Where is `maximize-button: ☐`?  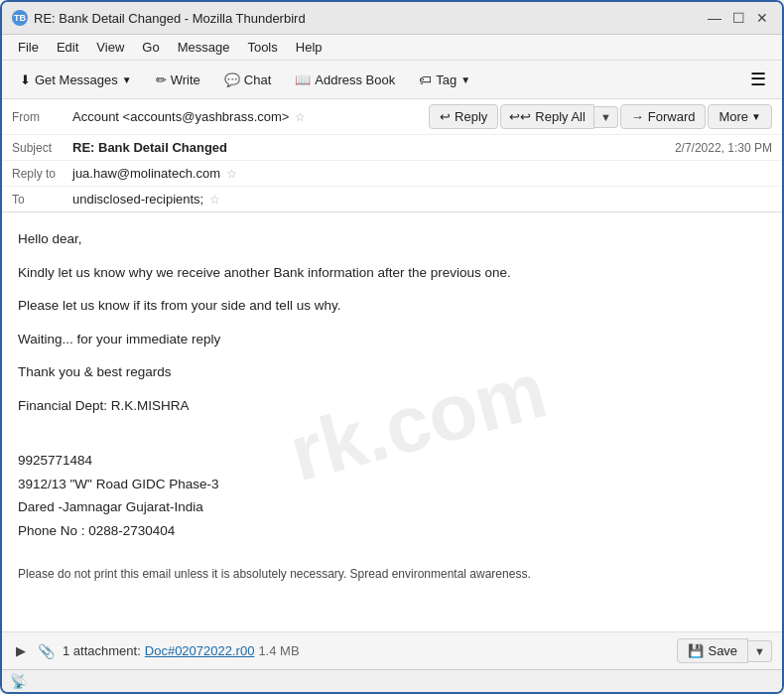 maximize-button: ☐ is located at coordinates (738, 18).